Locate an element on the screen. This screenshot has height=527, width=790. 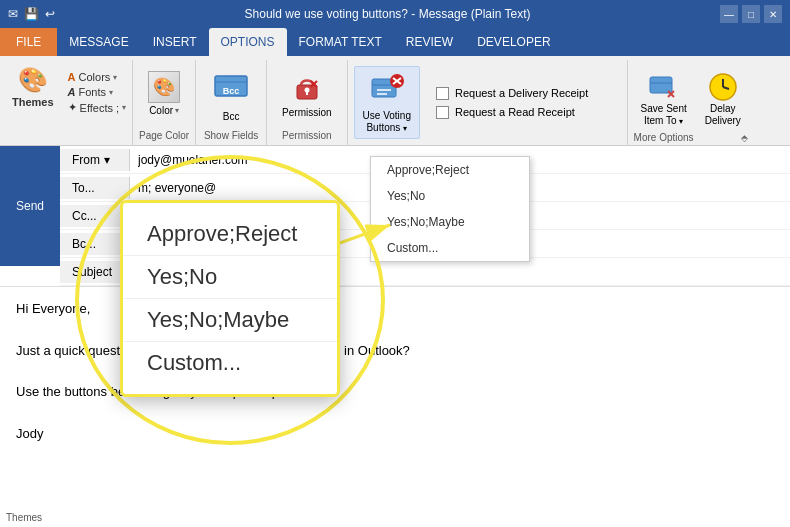
bcc-icon: Bcc is located at coordinates (231, 90).